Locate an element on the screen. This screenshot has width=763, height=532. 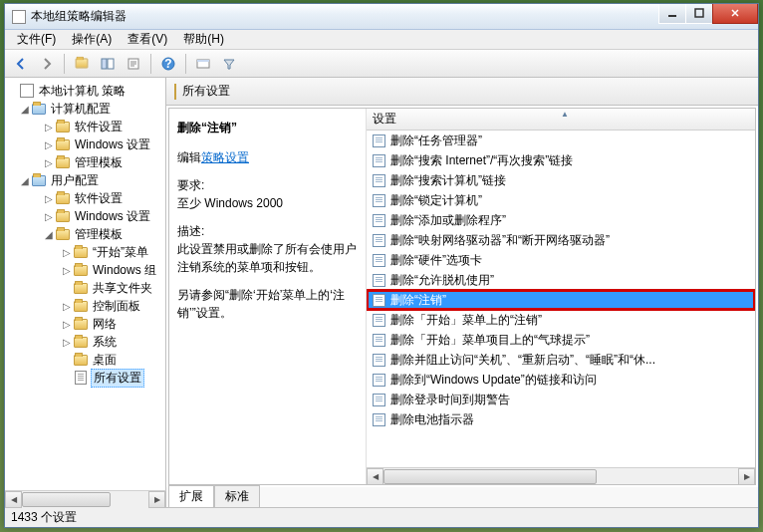
tree-item: ▷ 管理模板 is located at coordinates (86, 162).